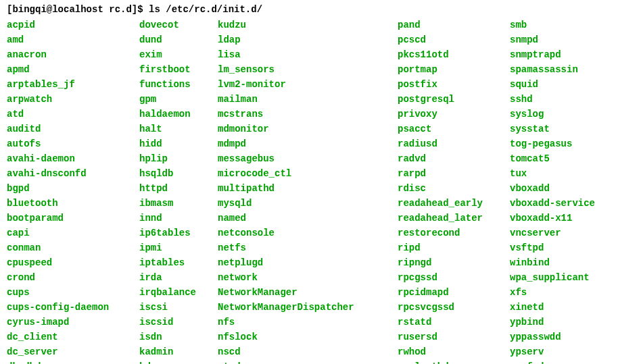  Describe the element at coordinates (173, 292) in the screenshot. I see `file-entry: irqbalance` at that location.